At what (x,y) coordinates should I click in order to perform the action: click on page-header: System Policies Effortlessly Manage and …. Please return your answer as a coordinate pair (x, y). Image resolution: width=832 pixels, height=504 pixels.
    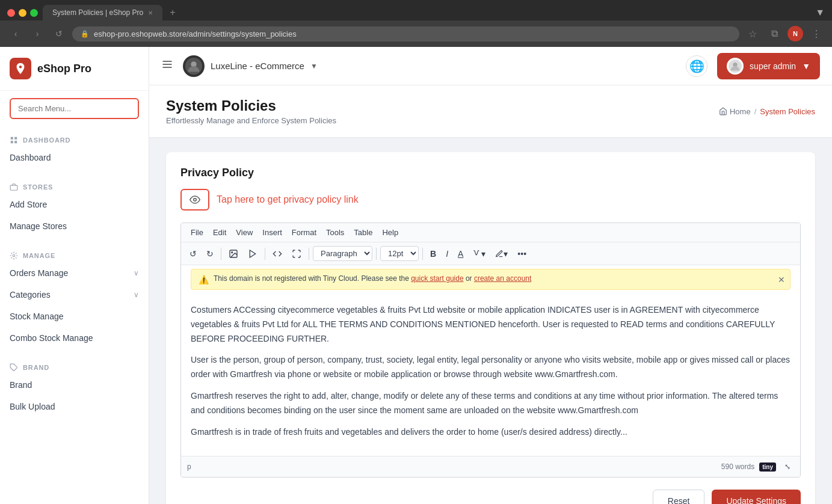
    Looking at the image, I should click on (491, 112).